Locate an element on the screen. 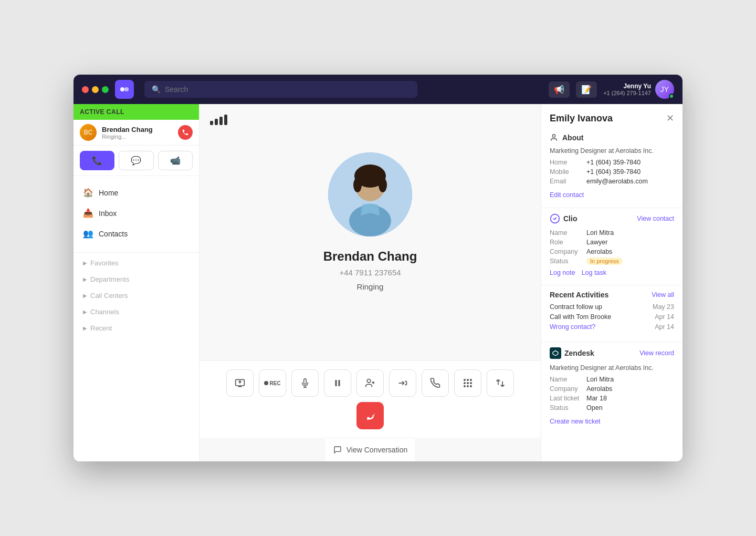 The width and height of the screenshot is (756, 536). add-participant-button is located at coordinates (370, 383).